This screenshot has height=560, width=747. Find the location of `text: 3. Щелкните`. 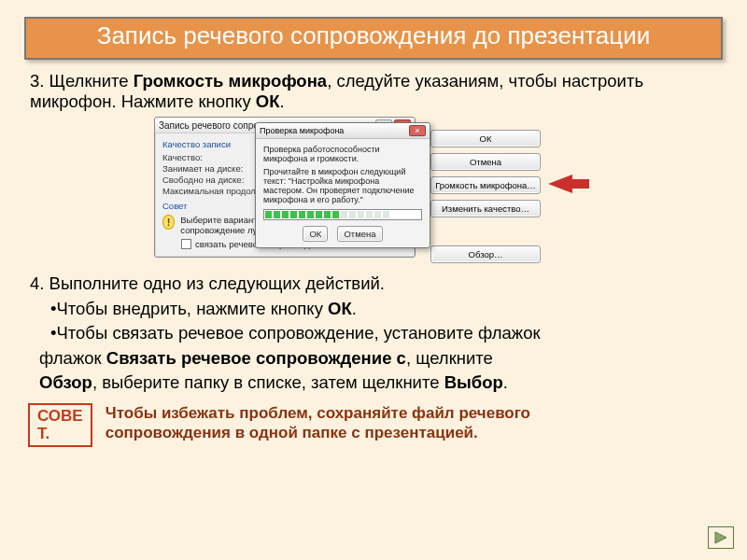

text: 3. Щелкните is located at coordinates (82, 80).